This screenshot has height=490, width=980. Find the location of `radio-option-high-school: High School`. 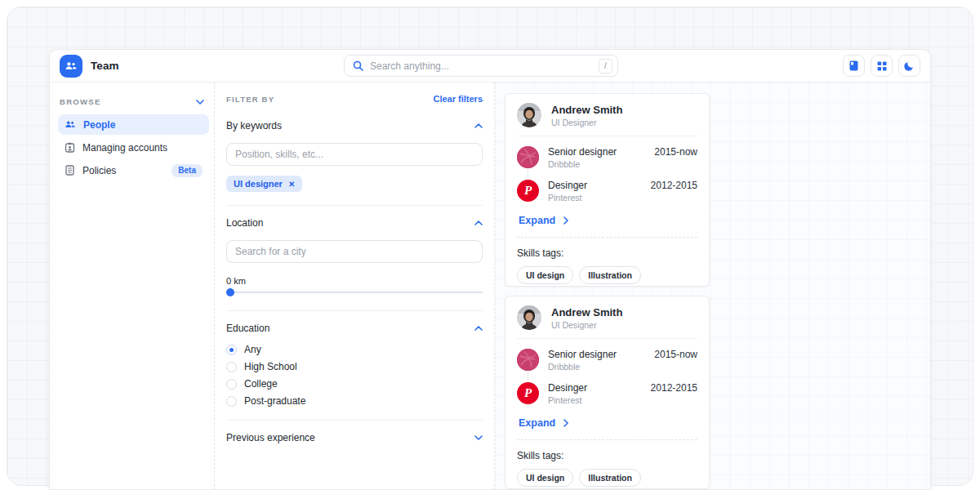

radio-option-high-school: High School is located at coordinates (354, 367).